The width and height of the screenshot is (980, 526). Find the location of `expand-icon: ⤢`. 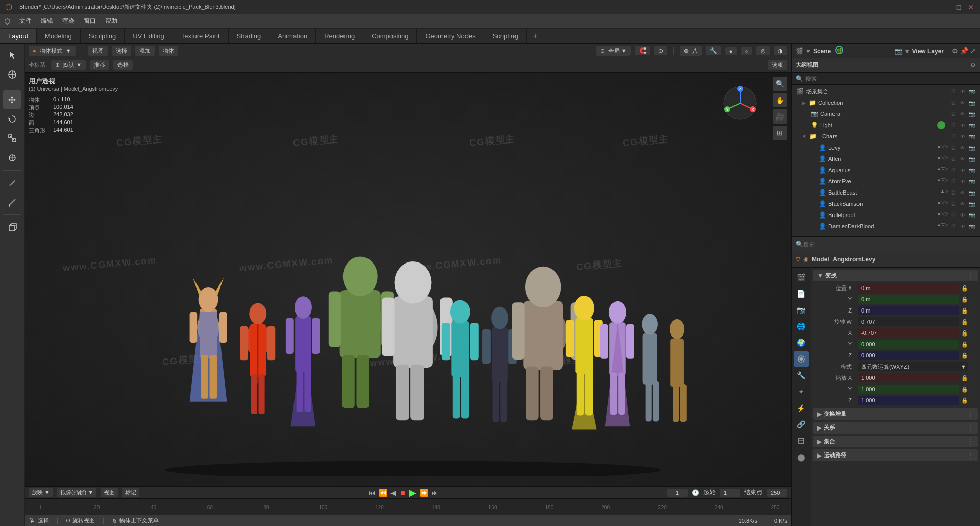

expand-icon: ⤢ is located at coordinates (973, 51).